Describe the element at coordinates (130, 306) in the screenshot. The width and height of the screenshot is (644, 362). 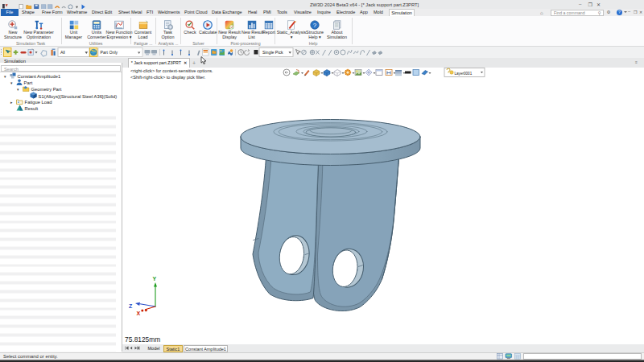
I see `svg-text: Z` at that location.